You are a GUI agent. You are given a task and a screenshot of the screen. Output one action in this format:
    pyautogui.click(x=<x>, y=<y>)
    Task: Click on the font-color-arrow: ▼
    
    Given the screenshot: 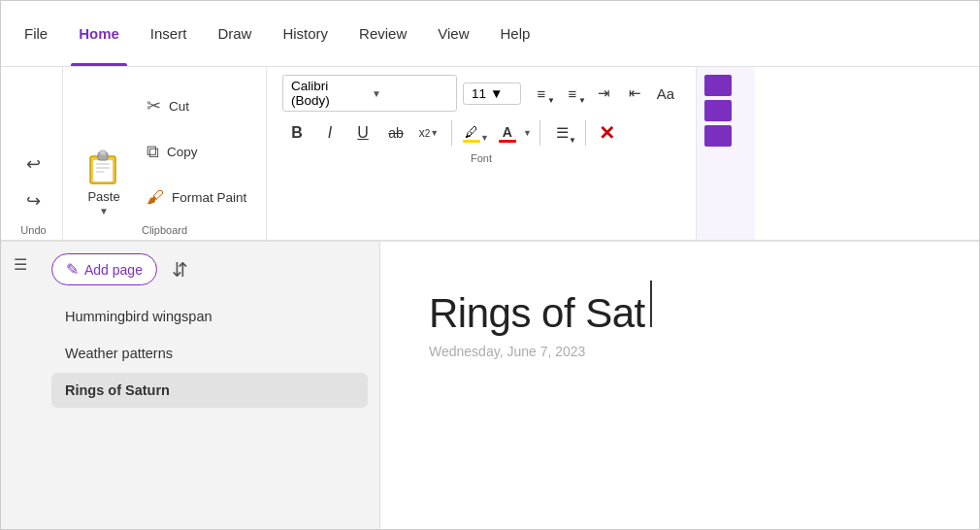 What is the action you would take?
    pyautogui.click(x=528, y=133)
    